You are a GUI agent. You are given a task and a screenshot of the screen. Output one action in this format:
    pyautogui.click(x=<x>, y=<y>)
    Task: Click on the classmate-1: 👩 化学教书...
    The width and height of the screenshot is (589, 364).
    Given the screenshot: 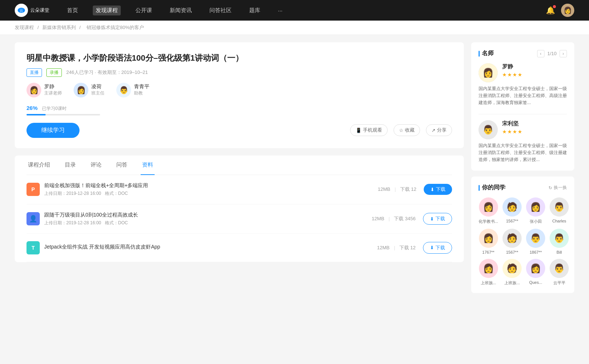 What is the action you would take?
    pyautogui.click(x=488, y=211)
    